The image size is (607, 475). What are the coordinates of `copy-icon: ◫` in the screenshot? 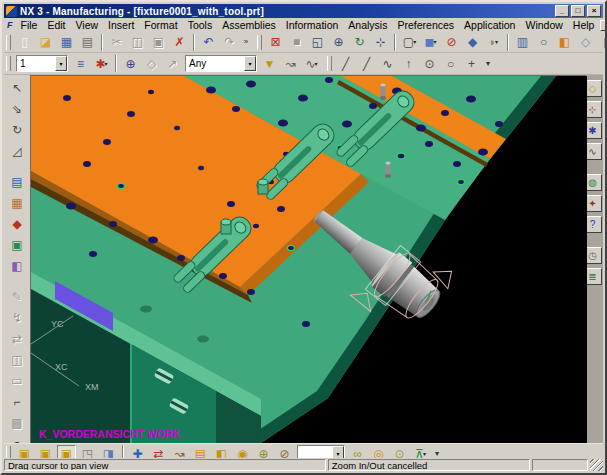 It's located at (138, 42).